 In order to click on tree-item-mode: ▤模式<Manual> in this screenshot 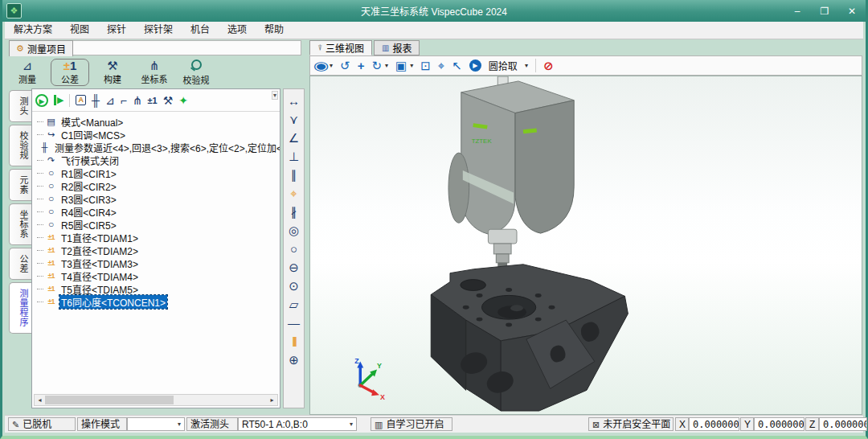, I will do `click(158, 121)`.